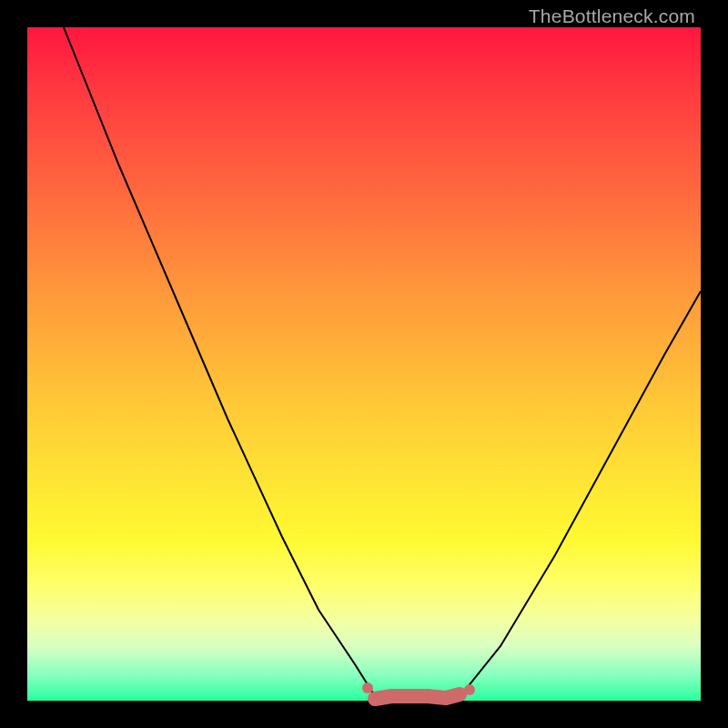  What do you see at coordinates (612, 16) in the screenshot?
I see `watermark-text: TheBottleneck.com` at bounding box center [612, 16].